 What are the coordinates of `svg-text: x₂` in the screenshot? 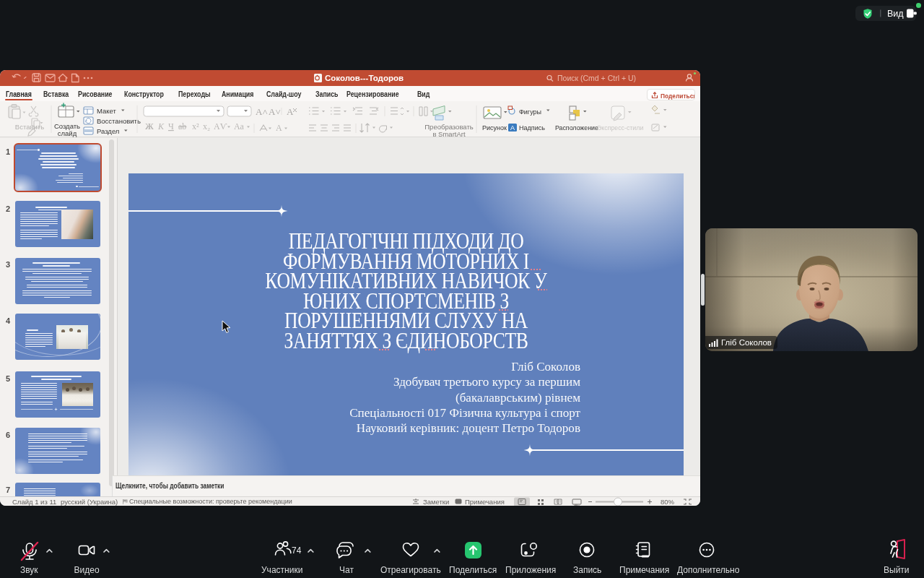 It's located at (206, 126).